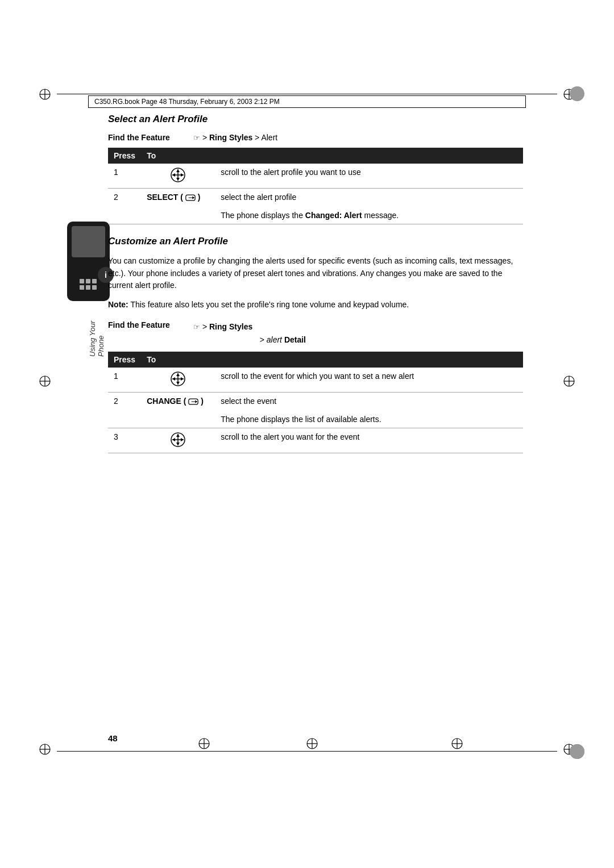  Describe the element at coordinates (316, 119) in the screenshot. I see `section1-title: Select an Alert Profile` at that location.